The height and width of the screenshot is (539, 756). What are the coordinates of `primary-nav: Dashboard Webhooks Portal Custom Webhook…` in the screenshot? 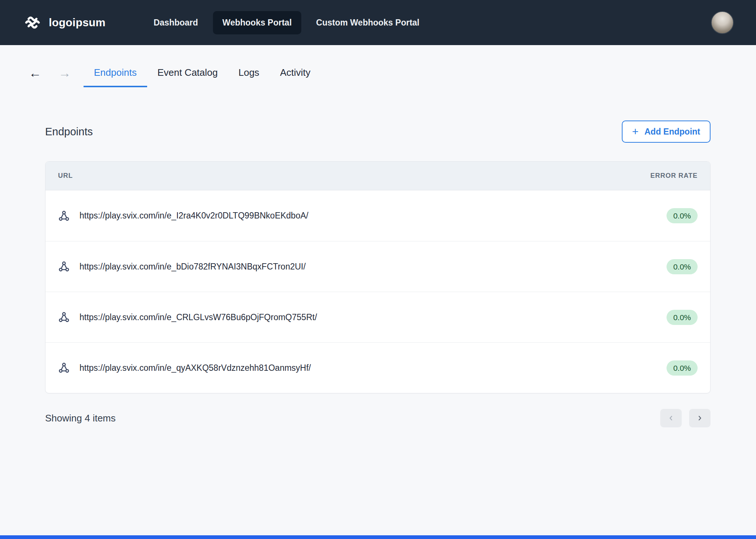 It's located at (286, 23).